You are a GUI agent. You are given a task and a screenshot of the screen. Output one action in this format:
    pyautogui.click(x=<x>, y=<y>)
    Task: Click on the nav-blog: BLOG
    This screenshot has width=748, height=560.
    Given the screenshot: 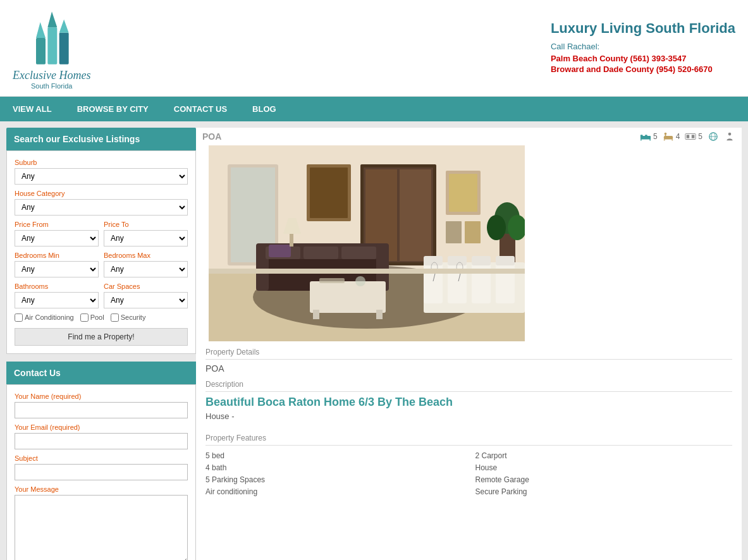 What is the action you would take?
    pyautogui.click(x=264, y=109)
    